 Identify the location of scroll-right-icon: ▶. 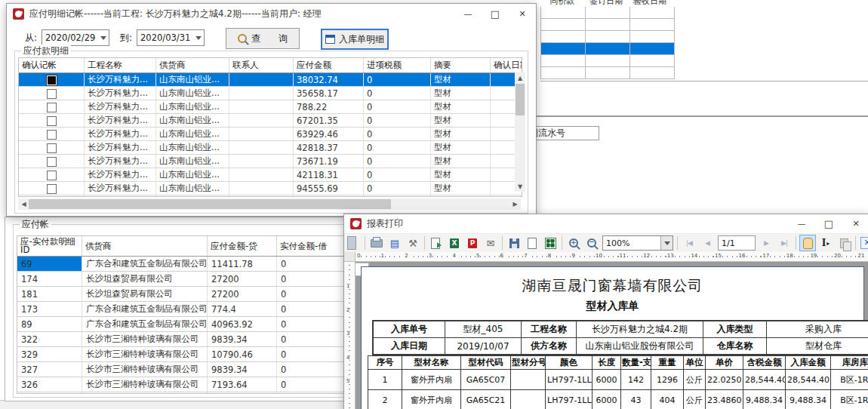
(515, 204).